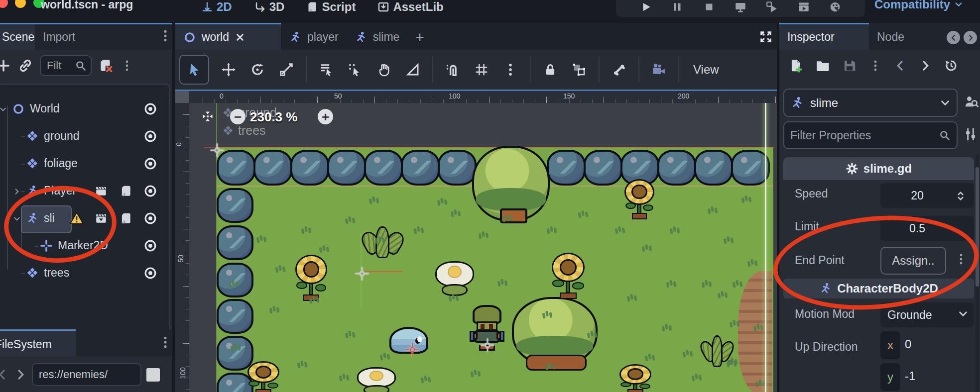  Describe the element at coordinates (878, 289) in the screenshot. I see `category-characterbody2d: CharacterBody2D` at that location.